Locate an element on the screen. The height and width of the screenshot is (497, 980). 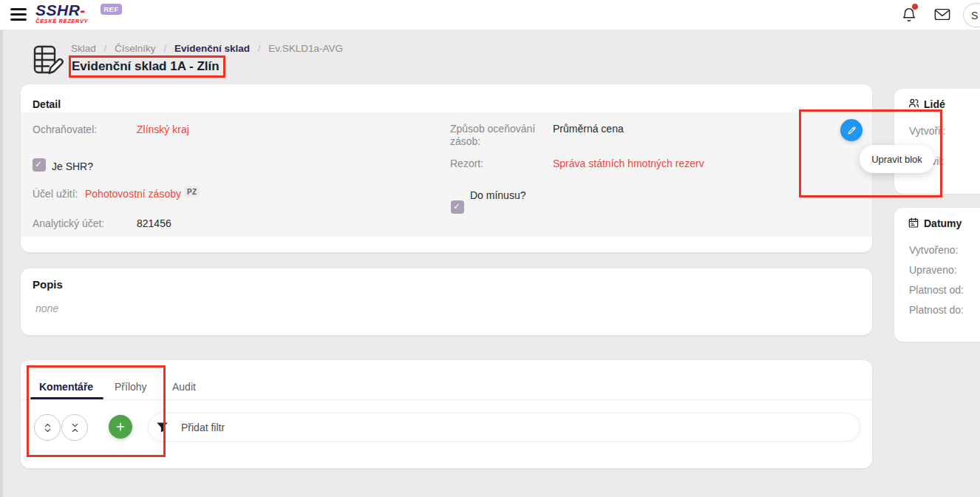
ochranovatel-value-link: Zlínský kraj is located at coordinates (163, 130).